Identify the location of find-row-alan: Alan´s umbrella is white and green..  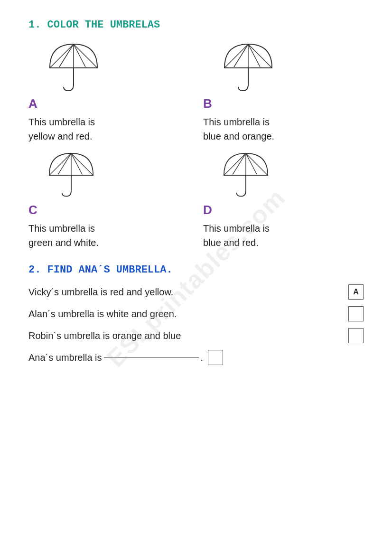
(196, 314).